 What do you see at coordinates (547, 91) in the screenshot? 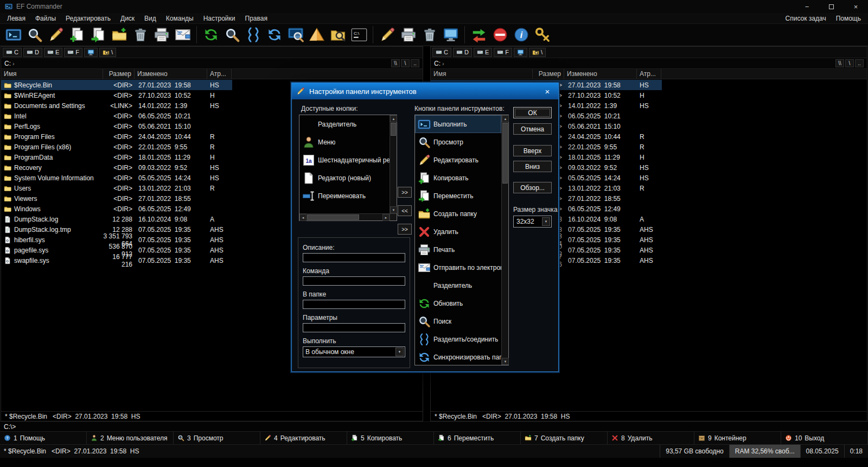
I see `dialog-close-button: ×` at bounding box center [547, 91].